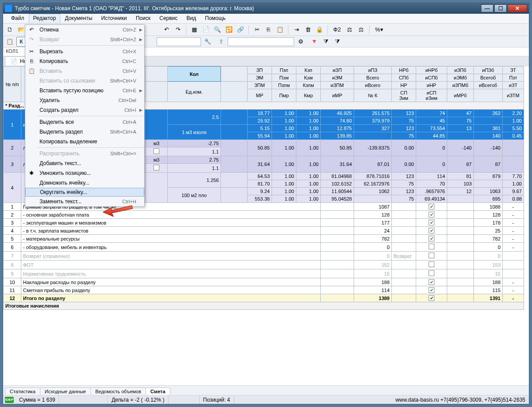 The image size is (532, 407). What do you see at coordinates (85, 122) in the screenshot?
I see `menu-item: Выделить всеCtrl+A` at bounding box center [85, 122].